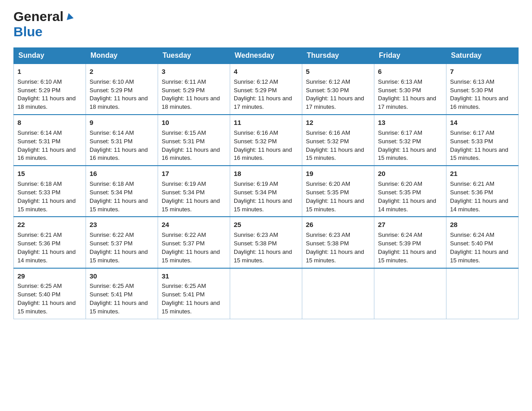 The image size is (532, 411). What do you see at coordinates (482, 225) in the screenshot?
I see `day-number: 28` at bounding box center [482, 225].